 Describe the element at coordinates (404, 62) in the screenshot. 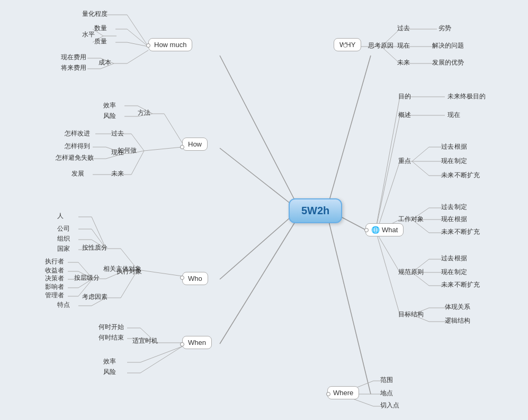

I see `why-weilai: 未来` at that location.